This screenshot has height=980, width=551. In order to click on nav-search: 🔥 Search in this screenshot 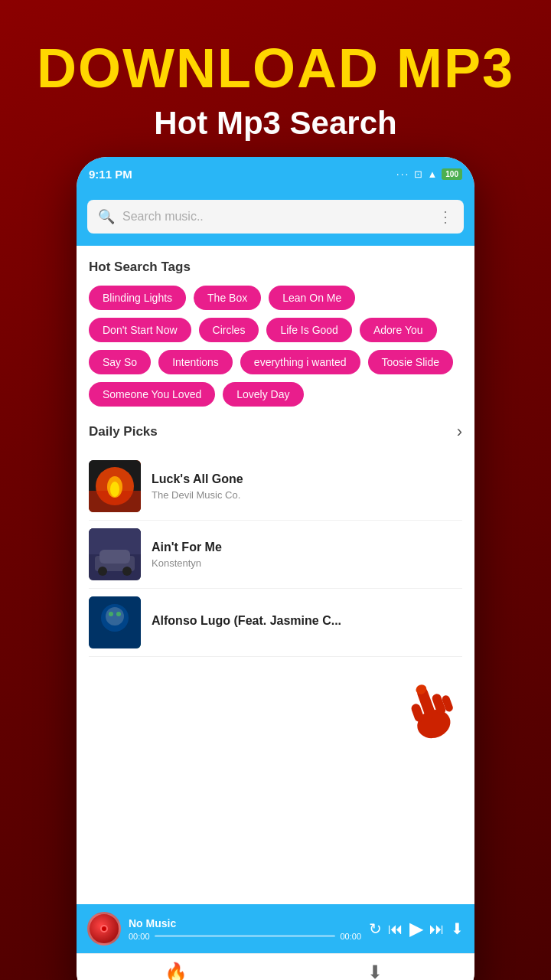, I will do `click(176, 967)`.